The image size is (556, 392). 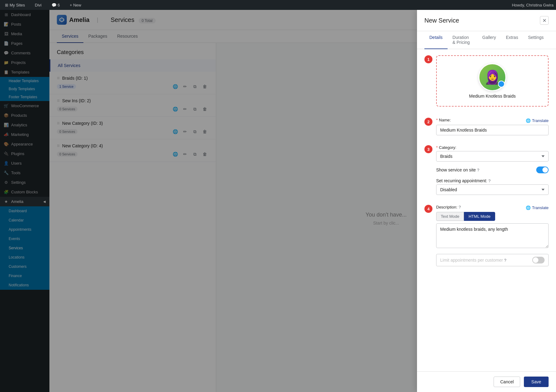 What do you see at coordinates (492, 153) in the screenshot?
I see `category-form-row: * Category: Braids Sew Ins New Category` at bounding box center [492, 153].